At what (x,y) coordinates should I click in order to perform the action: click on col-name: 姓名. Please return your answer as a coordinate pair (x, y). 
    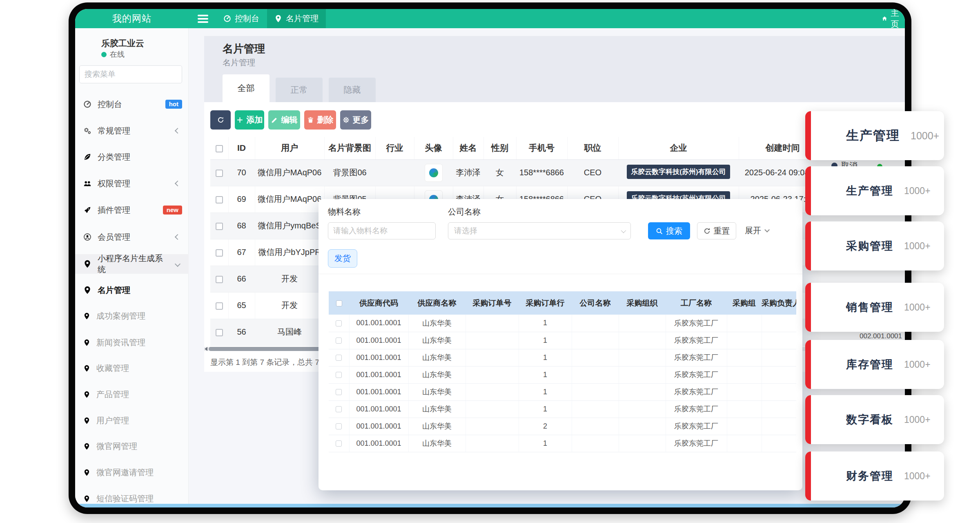
    Looking at the image, I should click on (468, 148).